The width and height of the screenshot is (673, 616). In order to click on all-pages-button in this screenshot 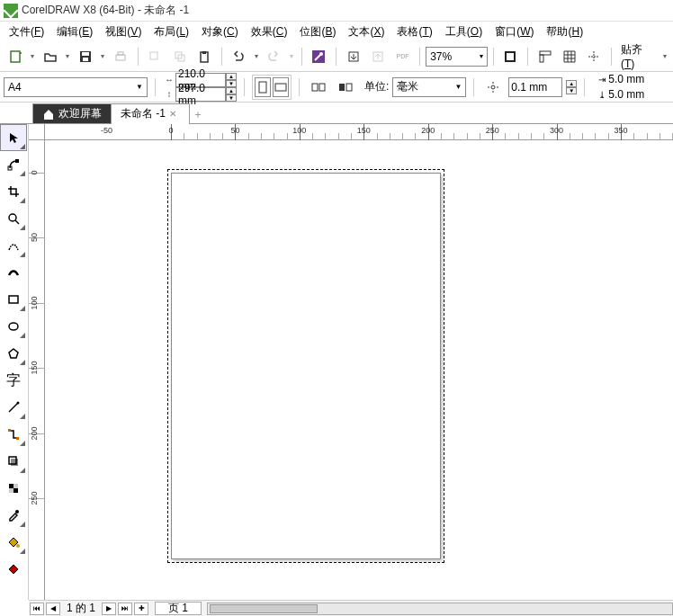, I will do `click(319, 87)`.